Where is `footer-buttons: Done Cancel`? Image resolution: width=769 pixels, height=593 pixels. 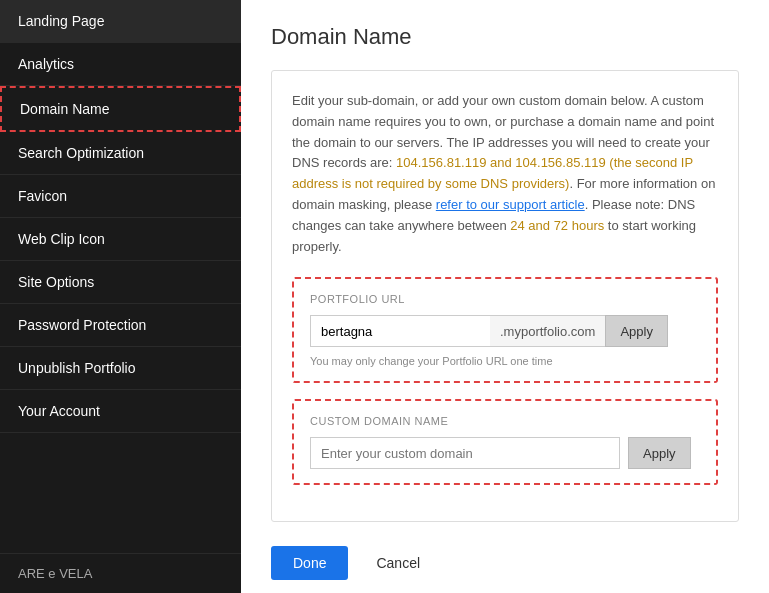
footer-buttons: Done Cancel is located at coordinates (505, 563).